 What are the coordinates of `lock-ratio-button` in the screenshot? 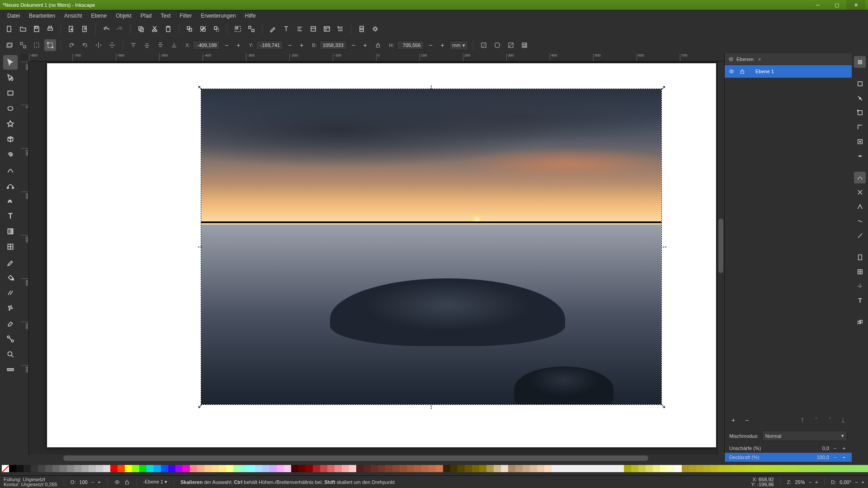 It's located at (378, 45).